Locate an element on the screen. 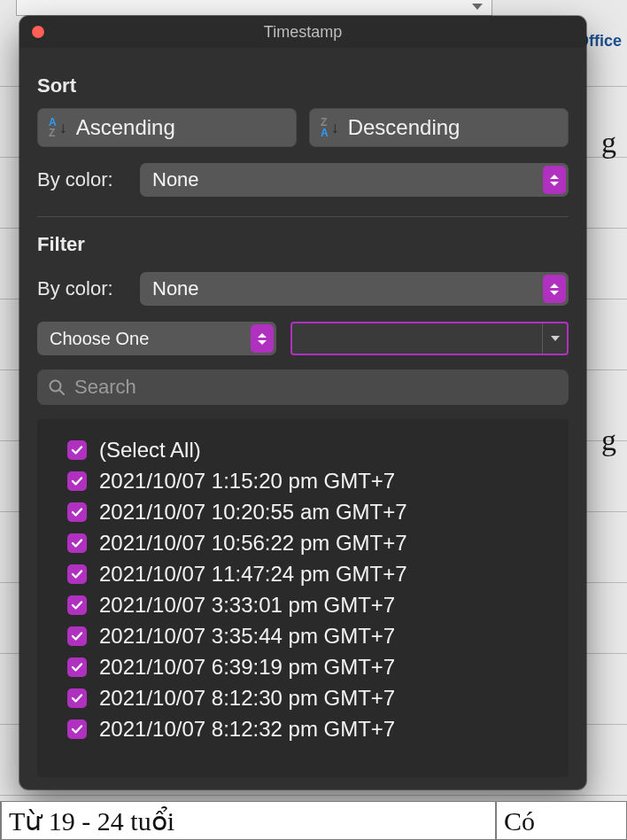  filter-select-all-item: (Select All) is located at coordinates (310, 450).